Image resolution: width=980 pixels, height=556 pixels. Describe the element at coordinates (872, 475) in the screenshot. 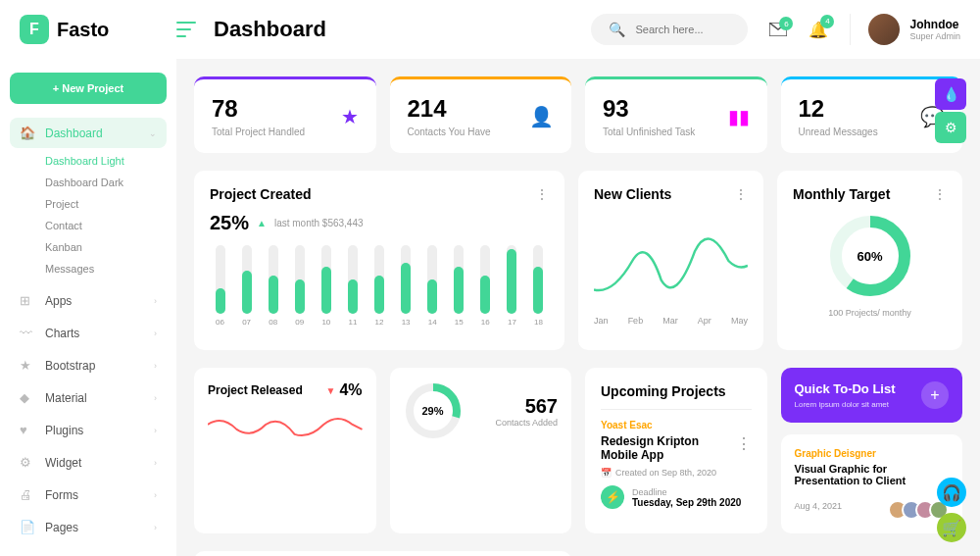

I see `todo-task: Visual Graphic for Presentation to Clien…` at that location.